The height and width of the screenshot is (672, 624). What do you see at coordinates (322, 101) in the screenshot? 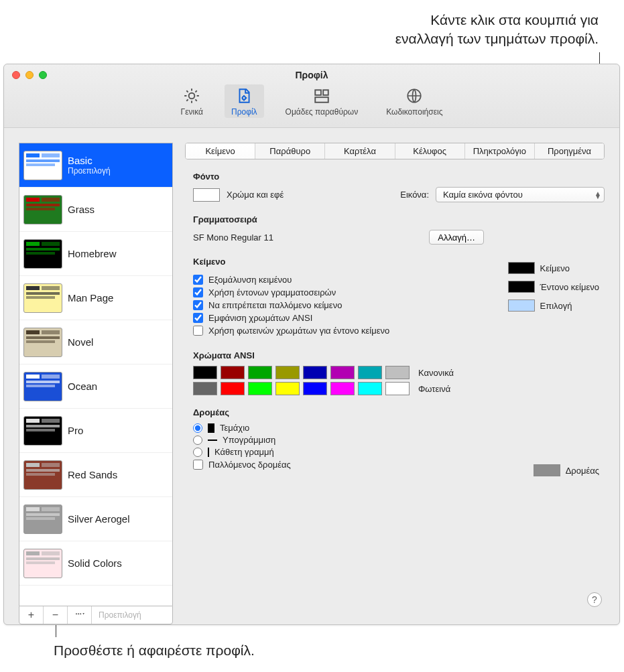
I see `toolbar-item-ομάδες παραθύρων: Ομάδες παραθύρων` at bounding box center [322, 101].